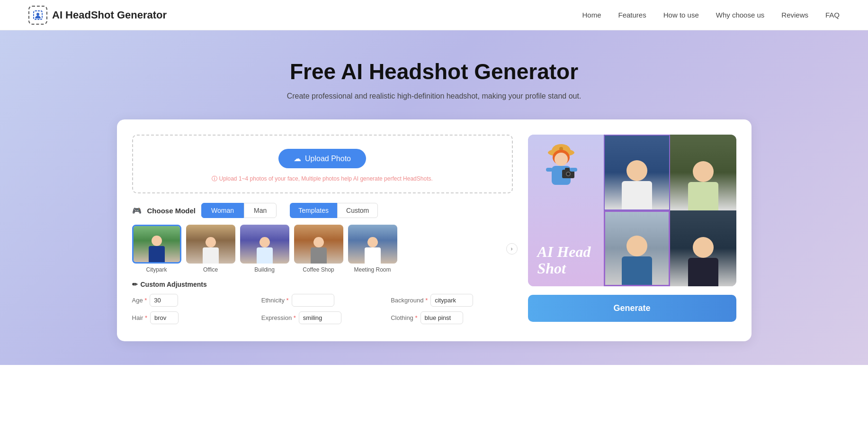 The width and height of the screenshot is (868, 428). What do you see at coordinates (561, 165) in the screenshot?
I see `illustration` at bounding box center [561, 165].